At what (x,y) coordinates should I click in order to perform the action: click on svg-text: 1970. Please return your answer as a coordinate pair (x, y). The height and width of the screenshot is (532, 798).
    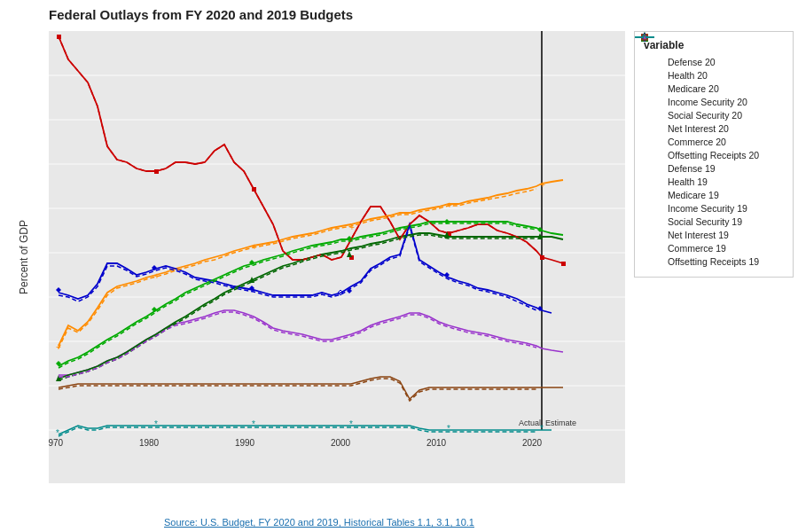
    Looking at the image, I should click on (57, 443).